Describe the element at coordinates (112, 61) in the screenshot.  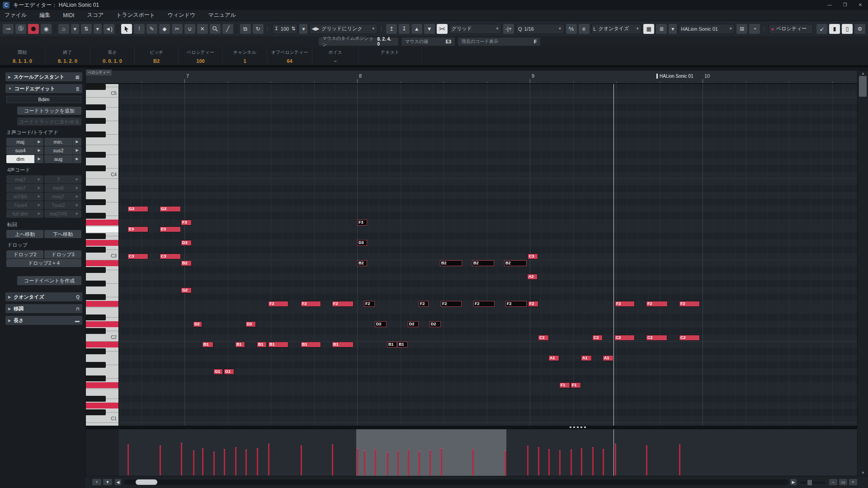
I see `info-column-value: 0. 0. 1. 0` at that location.